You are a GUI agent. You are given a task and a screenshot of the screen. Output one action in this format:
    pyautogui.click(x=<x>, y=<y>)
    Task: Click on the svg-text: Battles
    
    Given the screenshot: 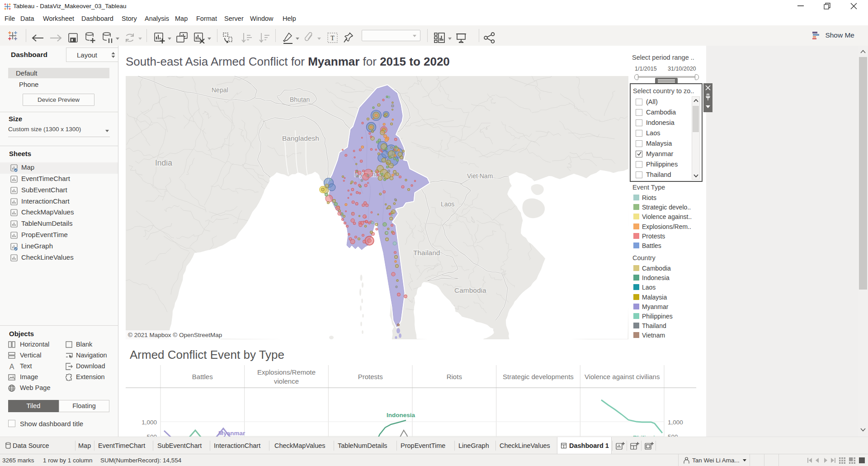 What is the action you would take?
    pyautogui.click(x=203, y=376)
    